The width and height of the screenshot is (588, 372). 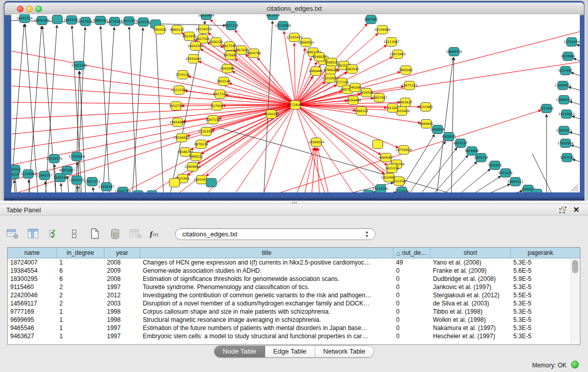 What do you see at coordinates (371, 19) in the screenshot?
I see `graph-node-label: 2687682` at bounding box center [371, 19].